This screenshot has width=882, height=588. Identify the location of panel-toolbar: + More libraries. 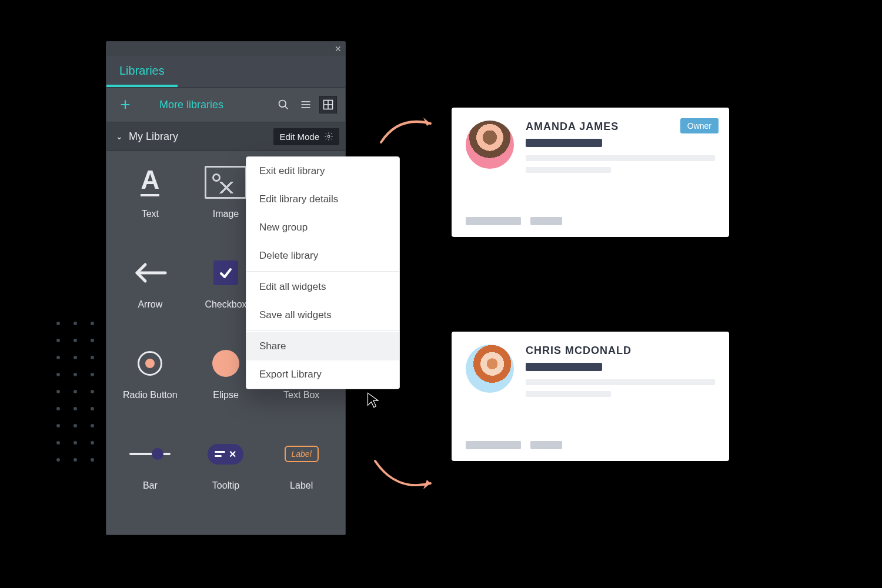
(226, 105).